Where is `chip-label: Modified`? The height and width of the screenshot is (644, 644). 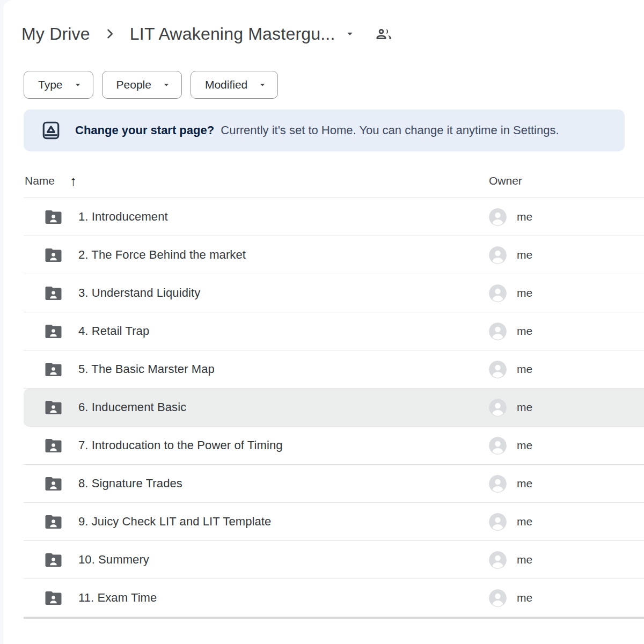 chip-label: Modified is located at coordinates (226, 85).